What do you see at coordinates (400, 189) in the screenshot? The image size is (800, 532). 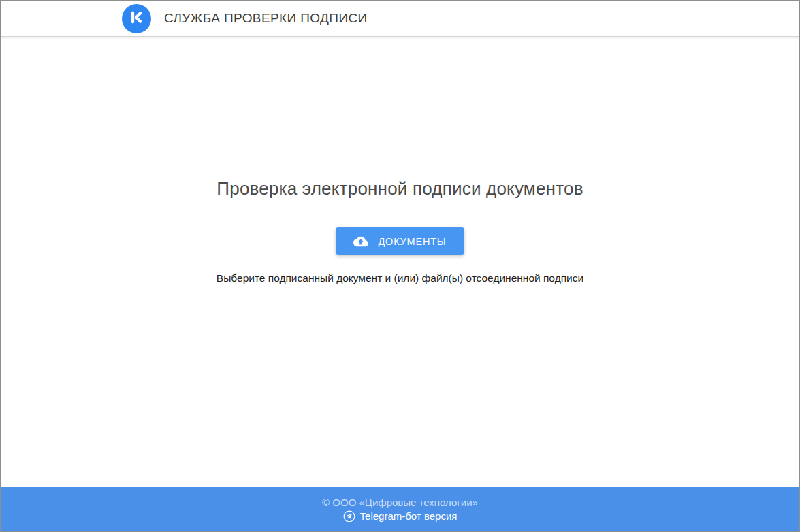 I see `page-title: Проверка электронной подписи документов` at bounding box center [400, 189].